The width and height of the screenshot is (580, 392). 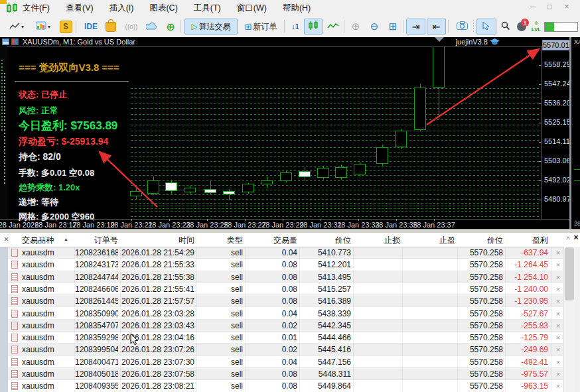 I want to click on chart-type-button: ▾, so click(x=17, y=27).